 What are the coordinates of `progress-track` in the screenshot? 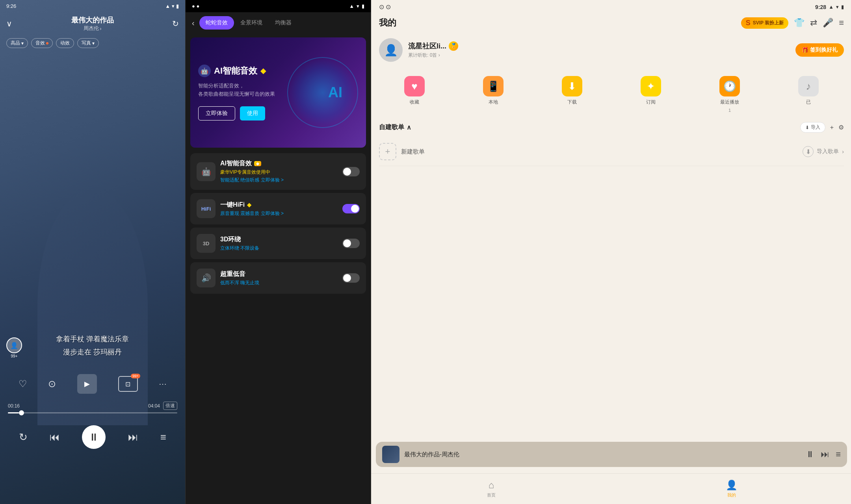 It's located at (93, 413).